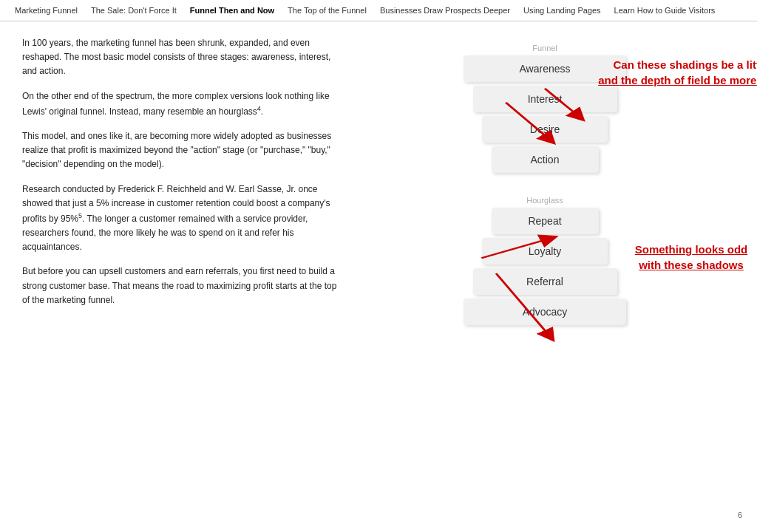 This screenshot has height=532, width=757. Describe the element at coordinates (445, 10) in the screenshot. I see `nav-item-businesses: Businesses Draw Prospects Deeper` at that location.